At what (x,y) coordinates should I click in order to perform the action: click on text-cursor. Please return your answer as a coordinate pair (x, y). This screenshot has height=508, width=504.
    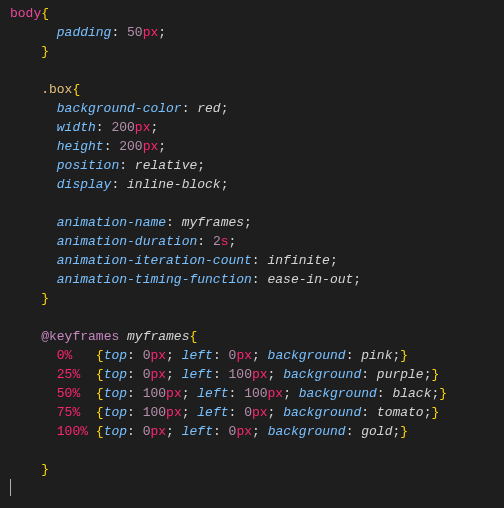
    Looking at the image, I should click on (10, 488).